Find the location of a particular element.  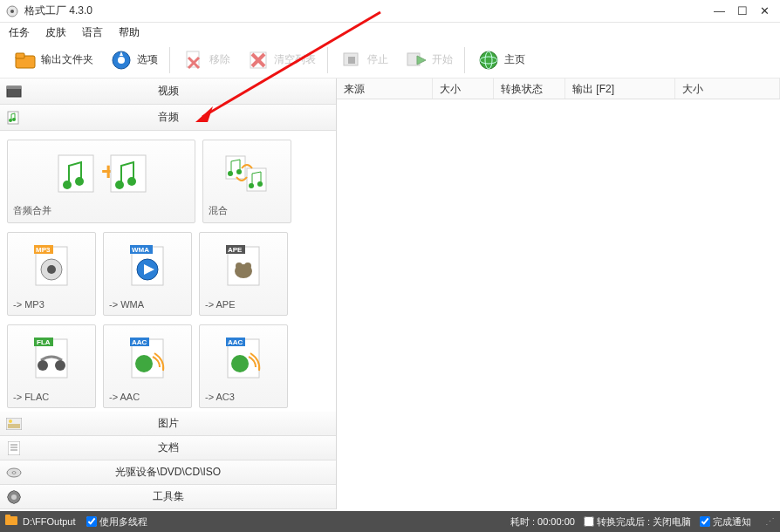

maximize-button: ☐ is located at coordinates (742, 10).